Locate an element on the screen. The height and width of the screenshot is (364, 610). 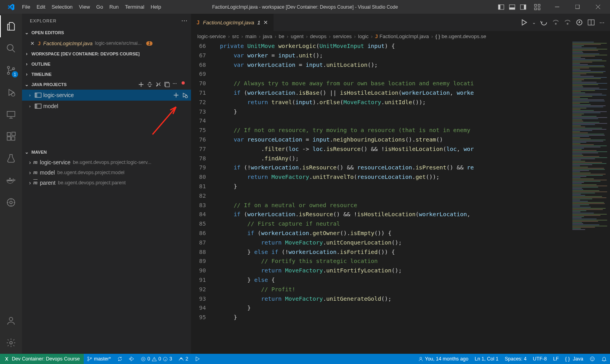
status-encoding: UTF-8 is located at coordinates (540, 359).